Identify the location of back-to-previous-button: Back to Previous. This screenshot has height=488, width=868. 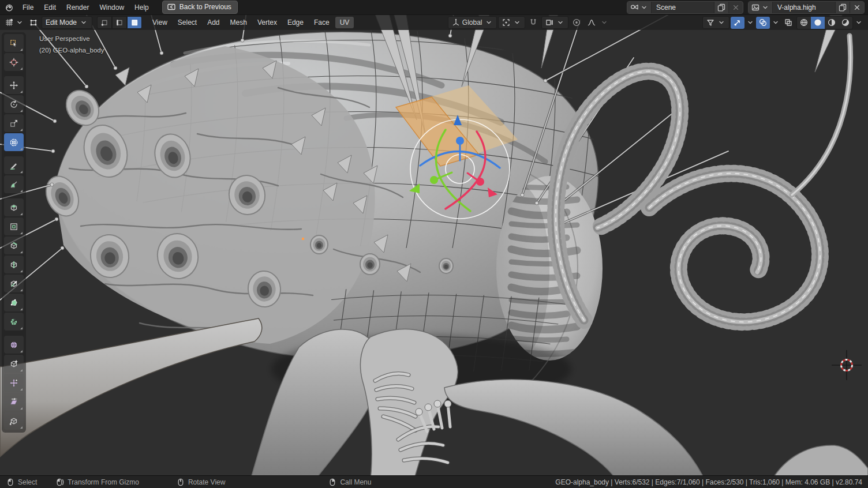
(200, 7).